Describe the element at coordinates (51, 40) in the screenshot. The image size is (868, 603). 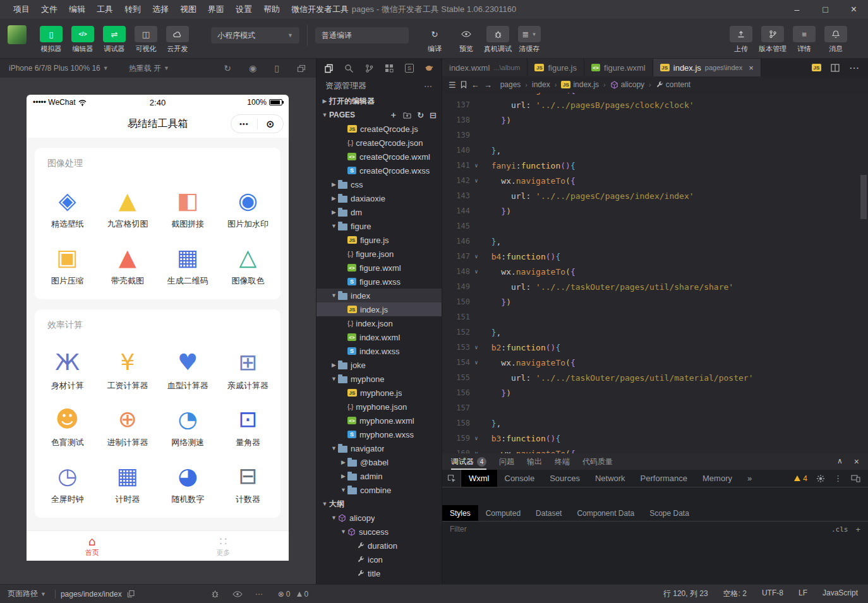
I see `模拟器-button: ▯ 模拟器` at that location.